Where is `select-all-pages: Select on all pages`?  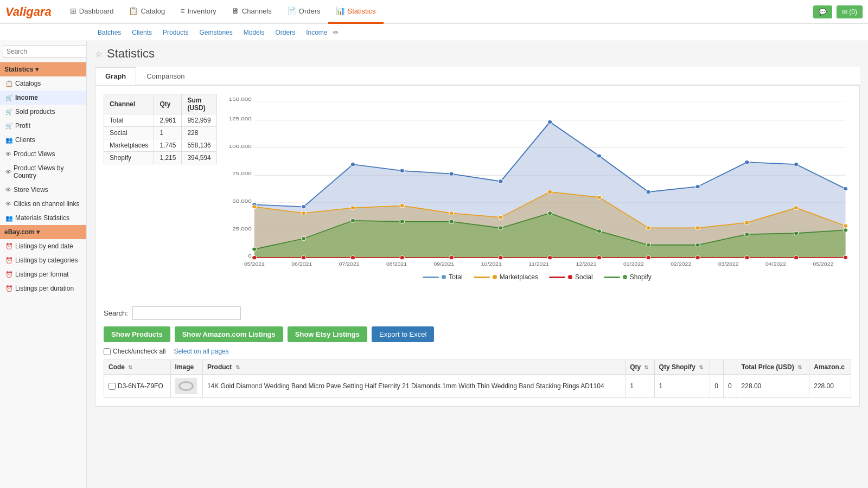 select-all-pages: Select on all pages is located at coordinates (201, 351).